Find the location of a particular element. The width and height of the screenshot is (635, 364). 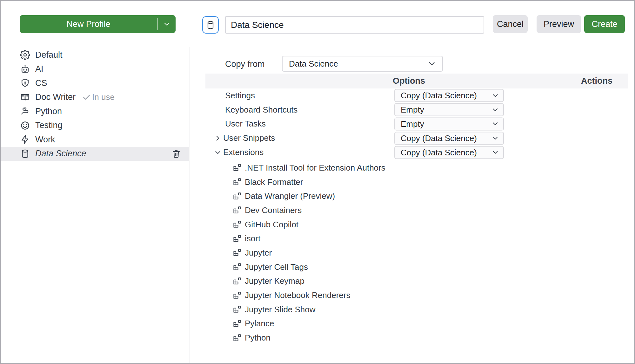

table-header: Options Actions is located at coordinates (417, 81).